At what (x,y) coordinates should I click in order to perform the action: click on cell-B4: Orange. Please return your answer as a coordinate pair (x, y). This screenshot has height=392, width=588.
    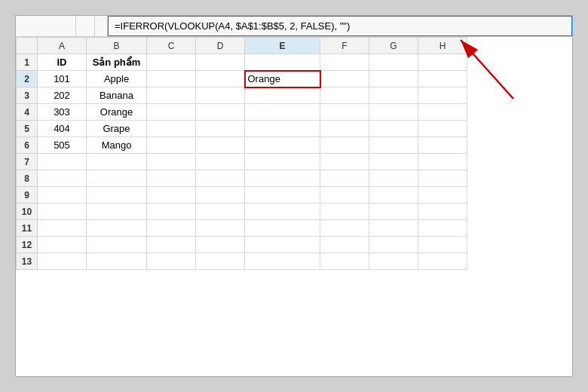
    Looking at the image, I should click on (117, 112).